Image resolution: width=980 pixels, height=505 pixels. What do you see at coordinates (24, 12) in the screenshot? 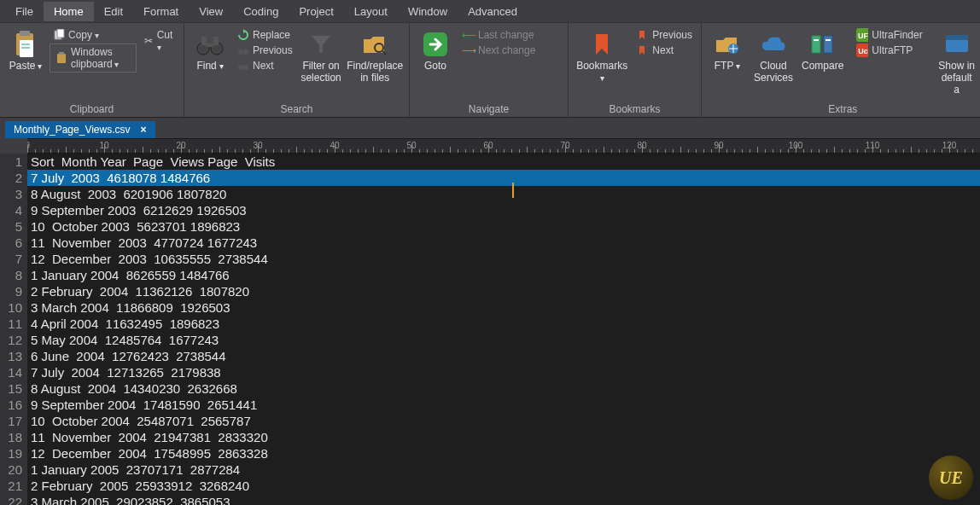
I see `menu-item-file: File` at bounding box center [24, 12].